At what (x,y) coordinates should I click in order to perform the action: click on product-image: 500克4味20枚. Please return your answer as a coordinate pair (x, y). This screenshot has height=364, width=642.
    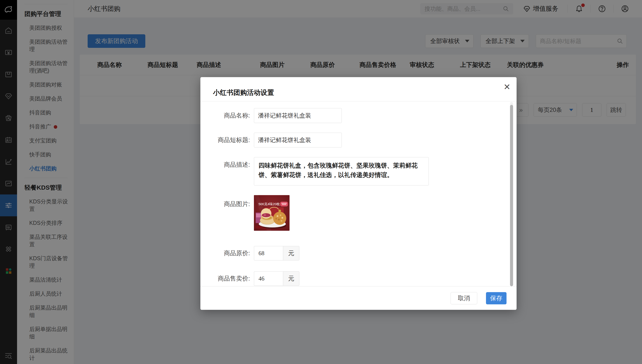
    Looking at the image, I should click on (272, 213).